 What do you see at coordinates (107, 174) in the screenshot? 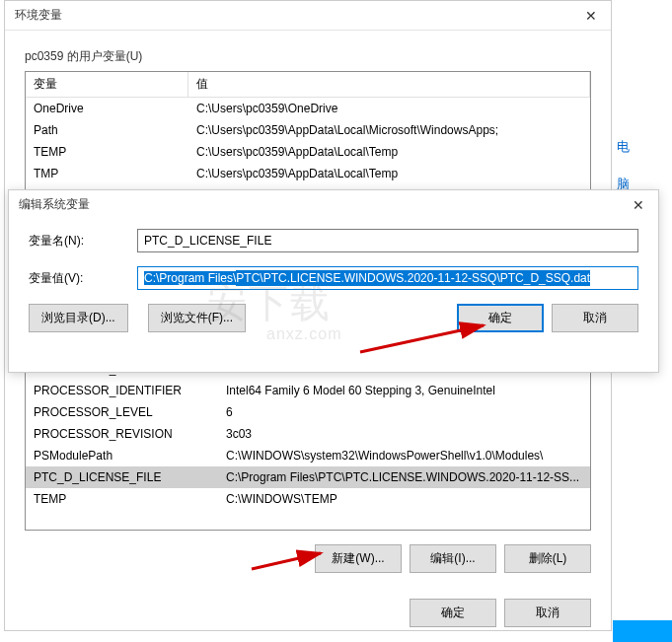
I see `var-name: TMP` at bounding box center [107, 174].